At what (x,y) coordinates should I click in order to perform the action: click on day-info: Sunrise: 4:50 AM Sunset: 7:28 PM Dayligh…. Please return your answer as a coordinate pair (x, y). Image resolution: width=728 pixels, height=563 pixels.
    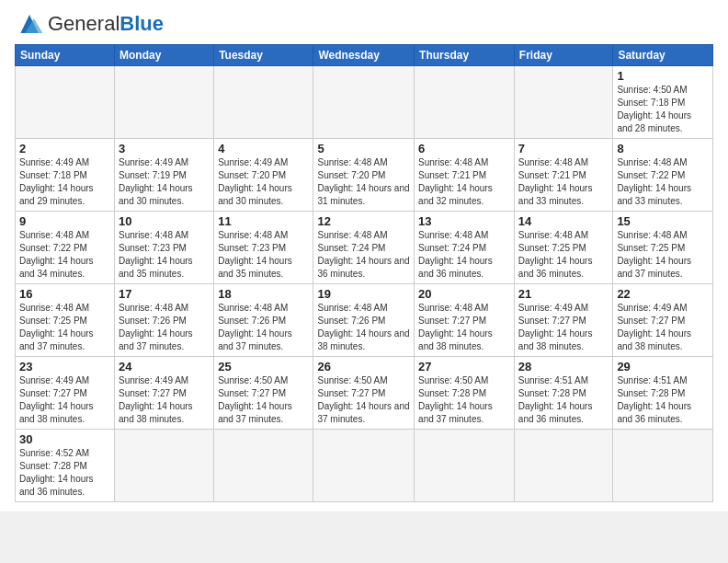
    Looking at the image, I should click on (464, 400).